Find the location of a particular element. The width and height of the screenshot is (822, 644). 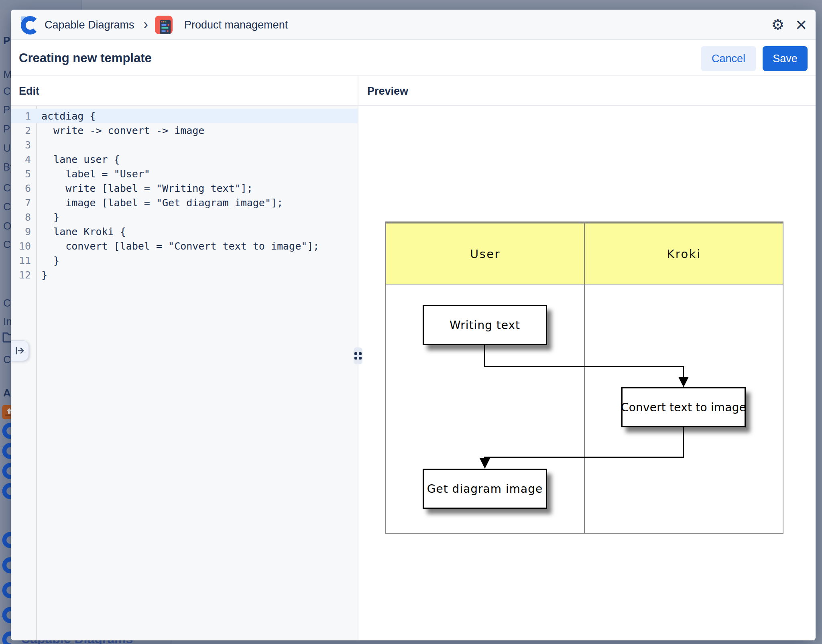

sidebar-item-truncated: Or is located at coordinates (7, 226).